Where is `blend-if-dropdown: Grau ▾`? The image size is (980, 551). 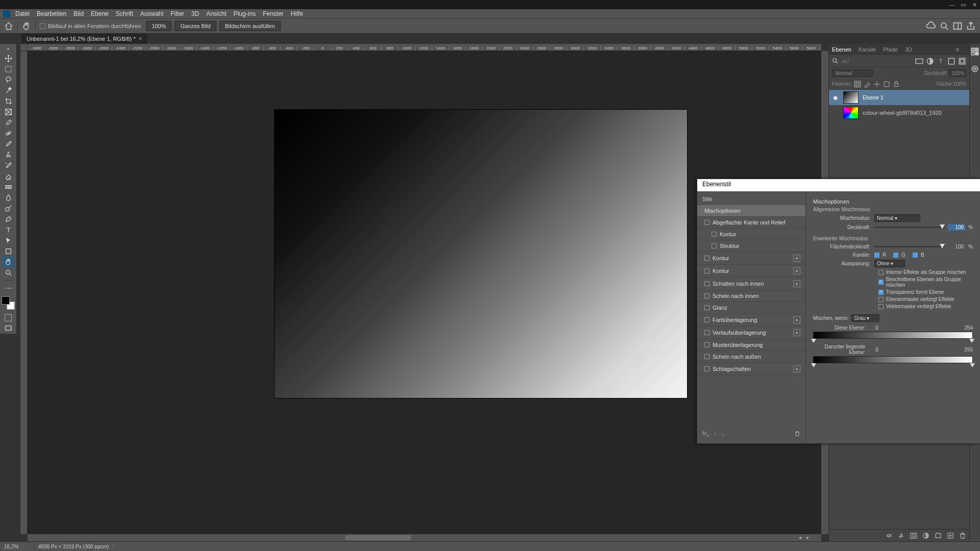
blend-if-dropdown: Grau ▾ is located at coordinates (866, 318).